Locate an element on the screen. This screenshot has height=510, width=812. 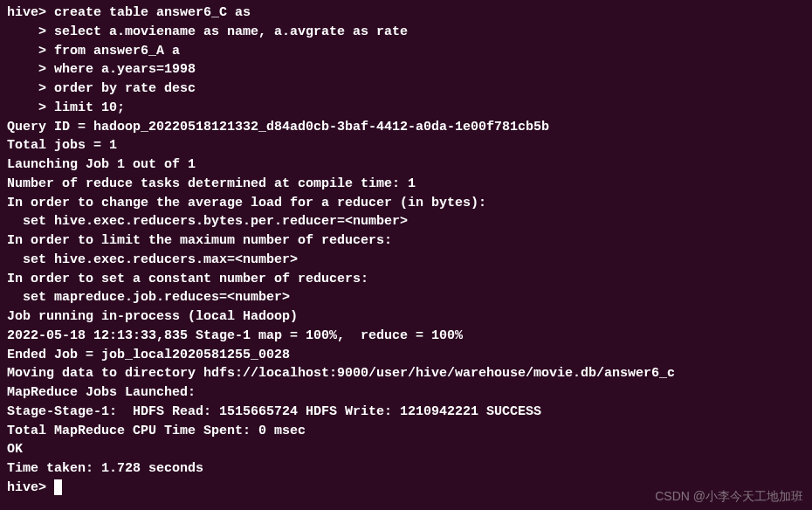
hive-cont-line: > select a.moviename as name, a.avgrate … is located at coordinates (406, 32).